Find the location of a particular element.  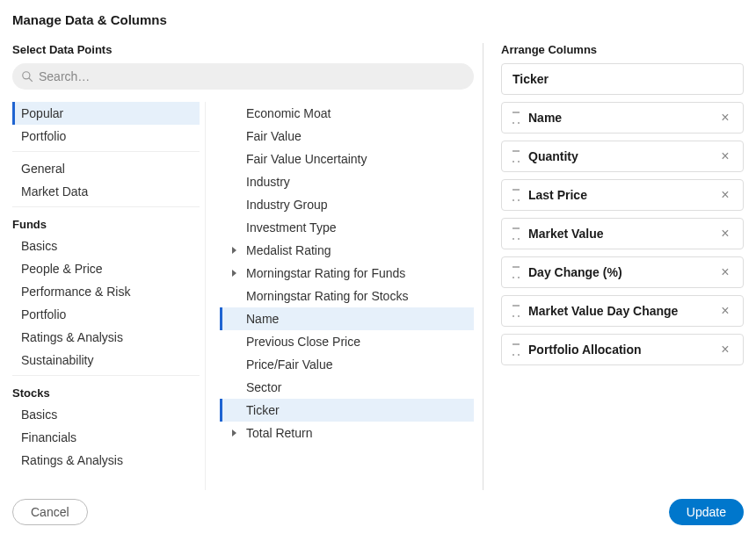

datapoint-label: Fair Value Uncertainty is located at coordinates (306, 159).